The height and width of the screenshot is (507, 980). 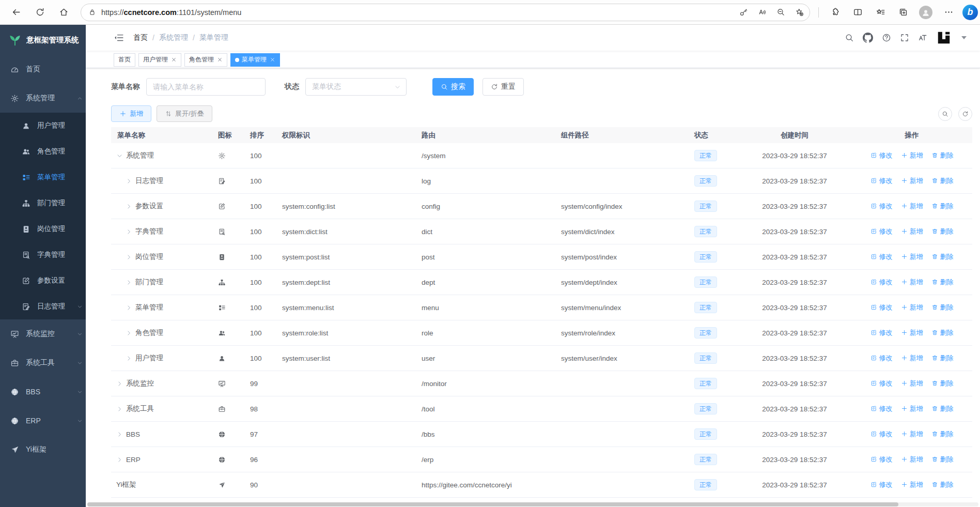 I want to click on browser-refresh-button, so click(x=40, y=12).